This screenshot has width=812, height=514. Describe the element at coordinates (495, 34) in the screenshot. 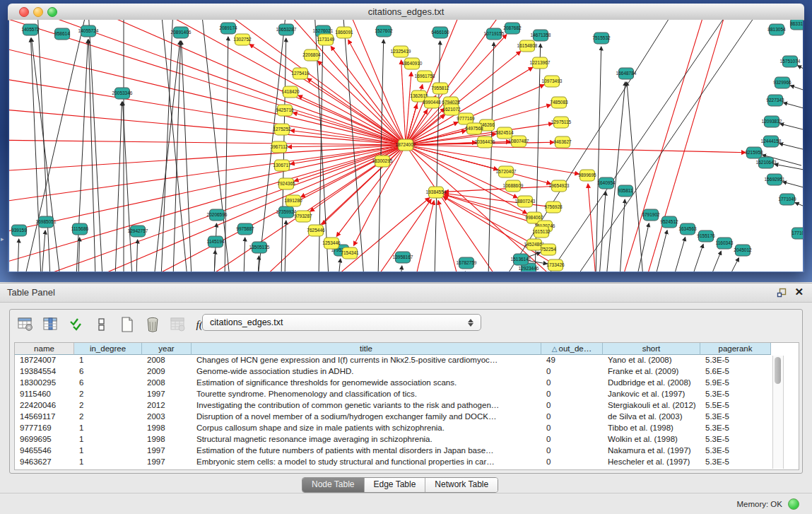

I see `graph-node: 10719155` at that location.